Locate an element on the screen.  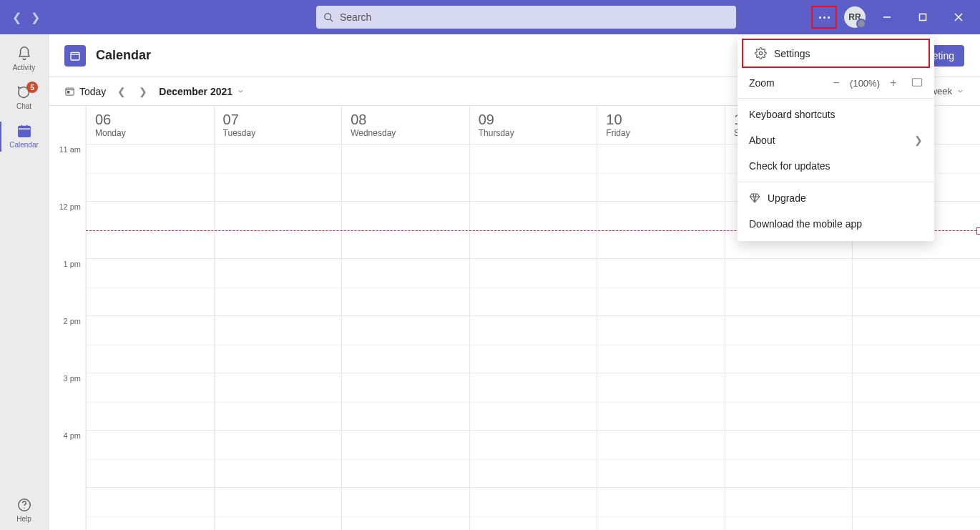
rail-item-activity: Activity is located at coordinates (24, 59).